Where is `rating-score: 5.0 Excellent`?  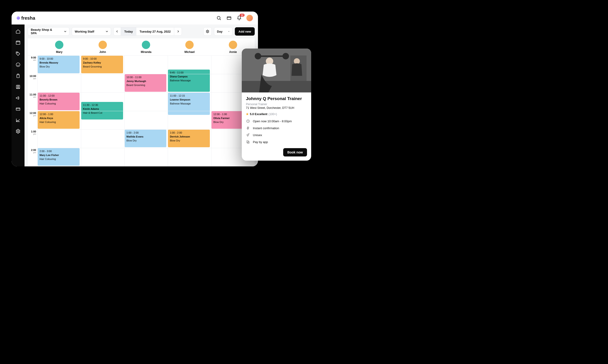
rating-score: 5.0 Excellent is located at coordinates (259, 114).